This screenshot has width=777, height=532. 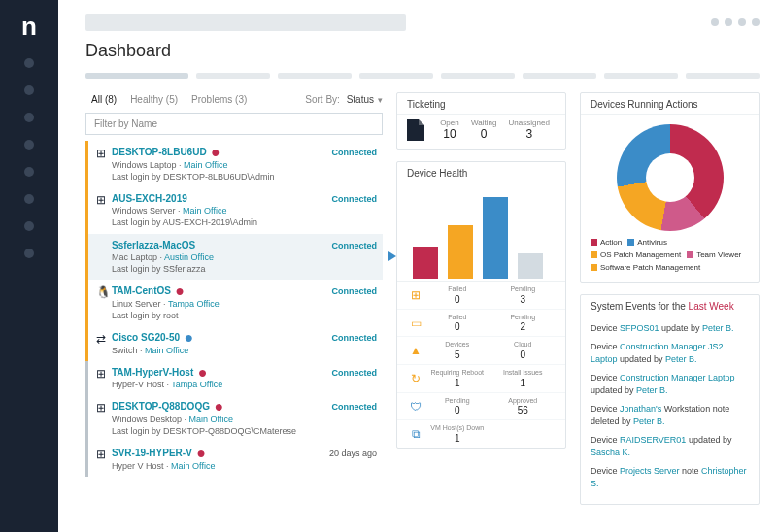 I want to click on device-name: DESKTOP-Q88DOQG ●, so click(x=221, y=407).